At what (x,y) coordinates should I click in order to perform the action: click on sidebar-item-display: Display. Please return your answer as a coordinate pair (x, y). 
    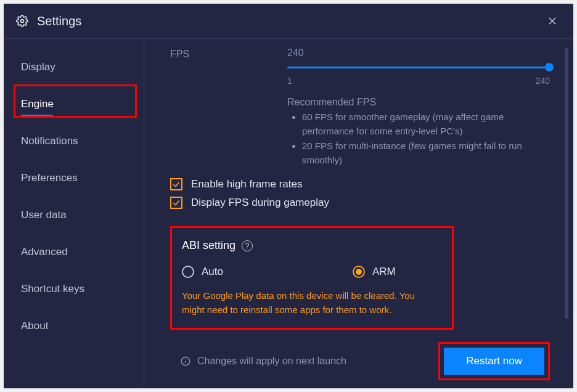
    Looking at the image, I should click on (74, 67).